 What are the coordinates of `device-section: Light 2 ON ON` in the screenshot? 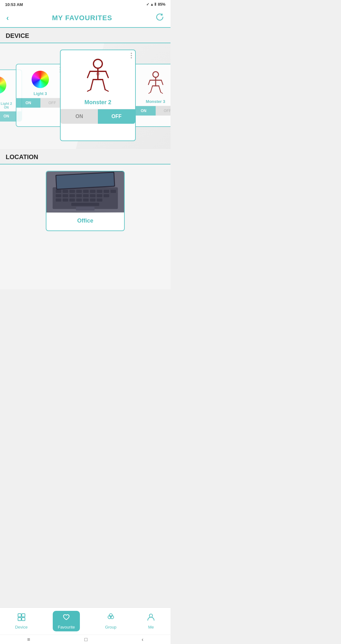 It's located at (85, 96).